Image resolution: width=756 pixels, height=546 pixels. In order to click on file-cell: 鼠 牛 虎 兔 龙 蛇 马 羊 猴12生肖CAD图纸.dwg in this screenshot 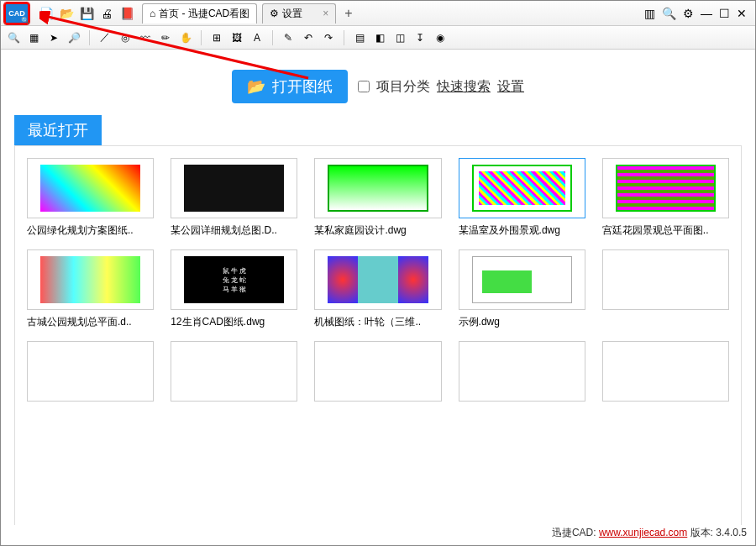, I will do `click(234, 289)`.